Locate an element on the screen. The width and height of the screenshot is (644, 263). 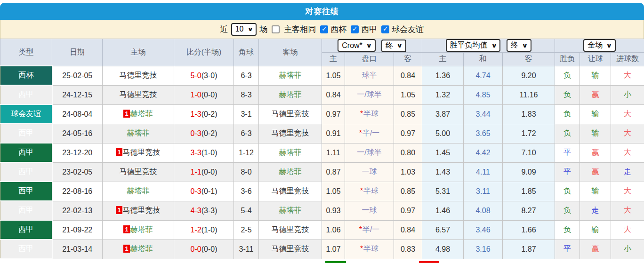
page-title: 对赛往绩 is located at coordinates (322, 11).